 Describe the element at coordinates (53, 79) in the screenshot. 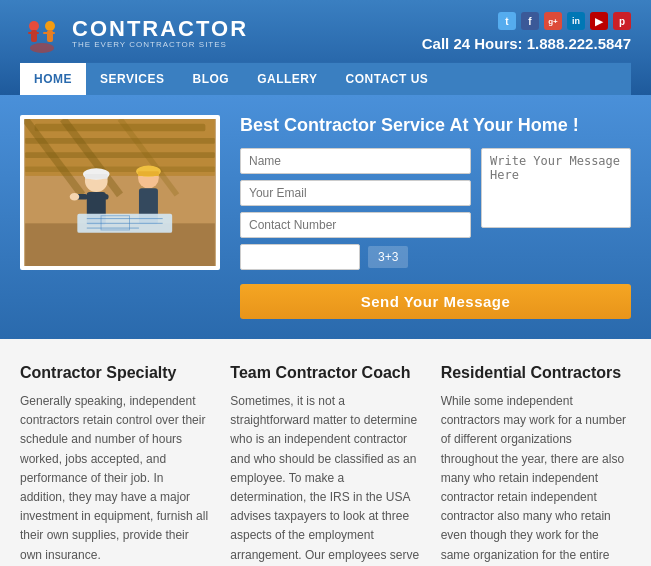

I see `nav-item-home: HOME` at that location.